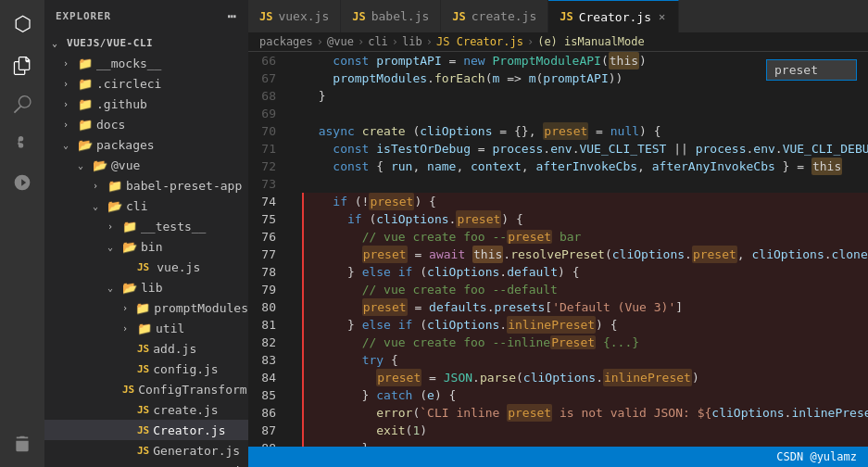 The height and width of the screenshot is (467, 868). I want to click on tree-label: __tests__, so click(173, 226).